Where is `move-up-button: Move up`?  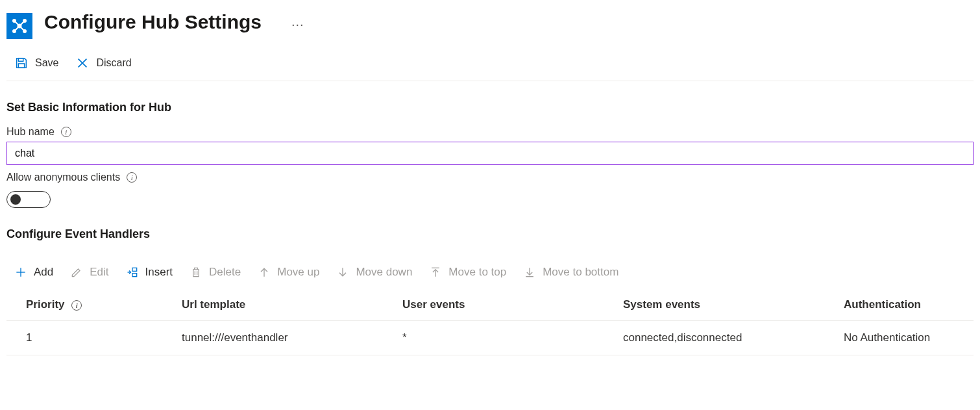 move-up-button: Move up is located at coordinates (288, 272).